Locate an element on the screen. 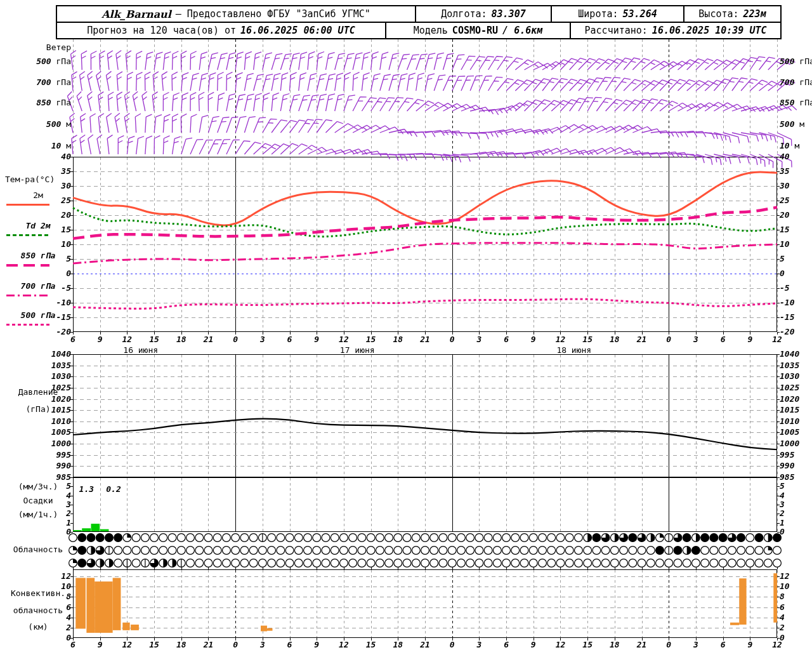 The width and height of the screenshot is (812, 650). legend-line-td2m is located at coordinates (28, 235).